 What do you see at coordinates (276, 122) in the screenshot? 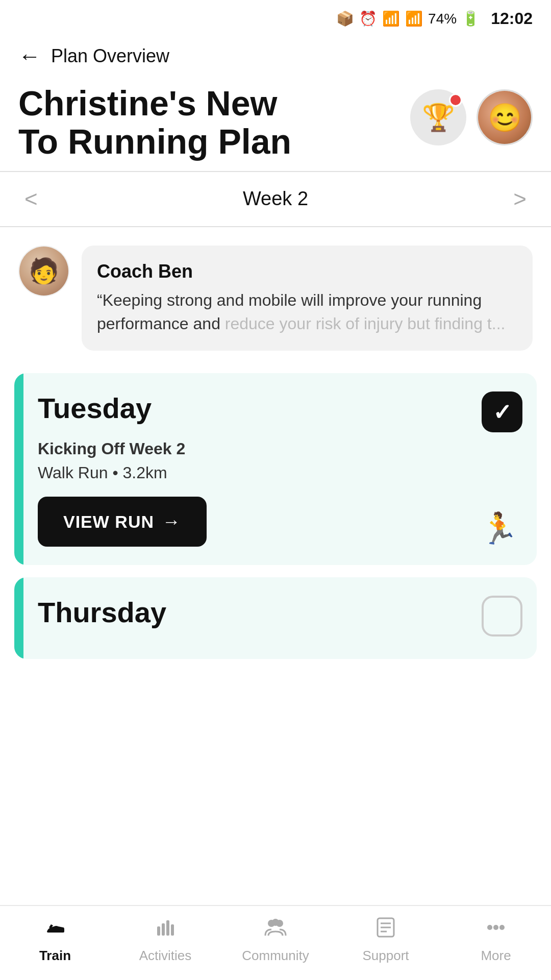
I see `plan-header: Christine's New To Running Plan 🏆 😊` at bounding box center [276, 122].